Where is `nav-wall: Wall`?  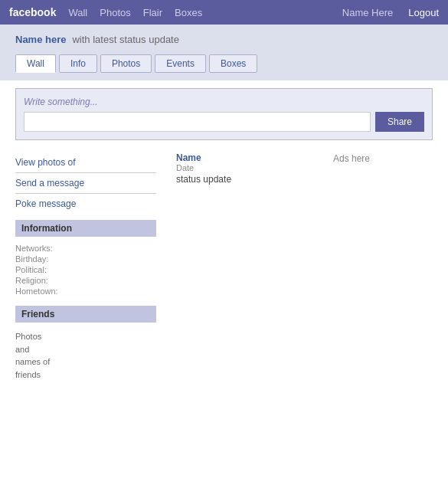 nav-wall: Wall is located at coordinates (78, 12).